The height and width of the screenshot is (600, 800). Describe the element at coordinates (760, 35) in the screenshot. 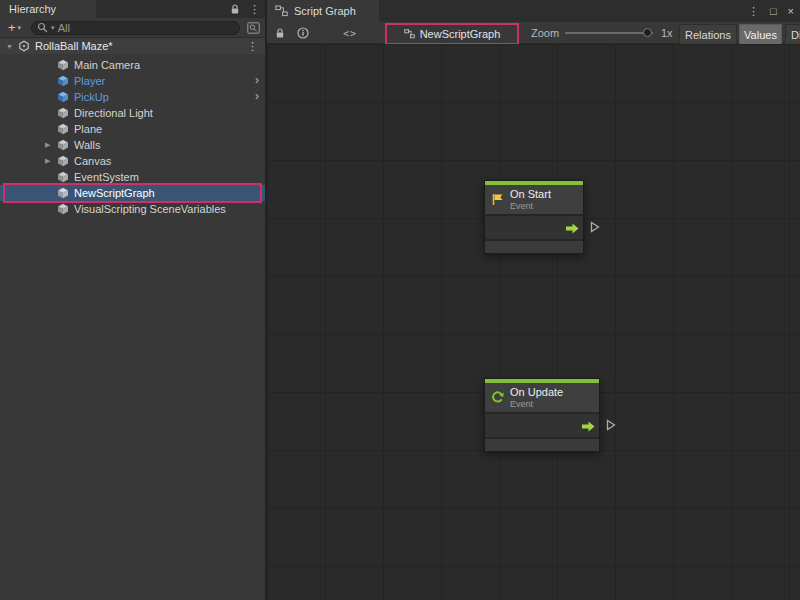

I see `values-toggle-button: Values` at that location.